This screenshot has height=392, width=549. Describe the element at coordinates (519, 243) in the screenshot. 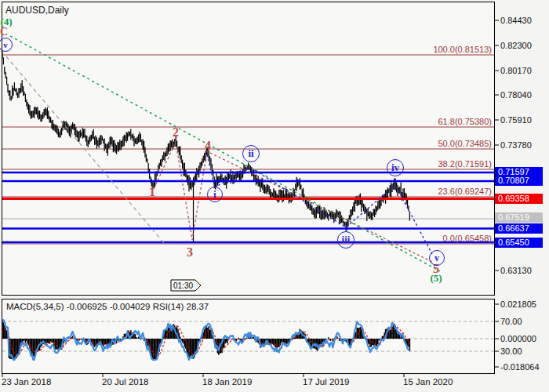

I see `price-badge: 0.65450` at that location.